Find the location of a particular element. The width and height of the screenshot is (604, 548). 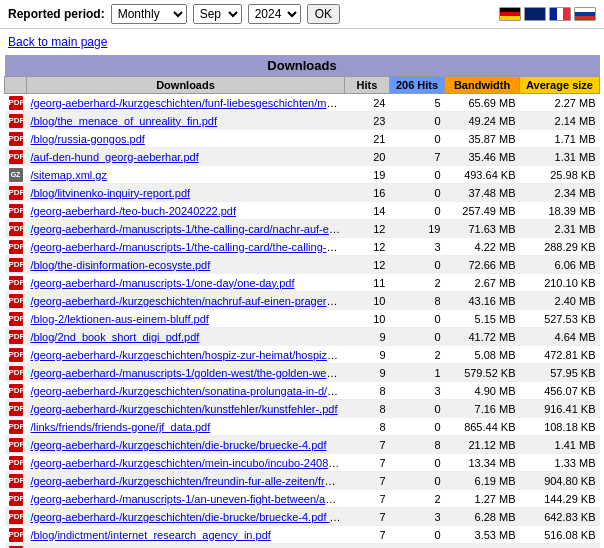

file-link-anchor: /georg-aeberhard-/kurzgeschichten/mein-i… is located at coordinates (188, 463).